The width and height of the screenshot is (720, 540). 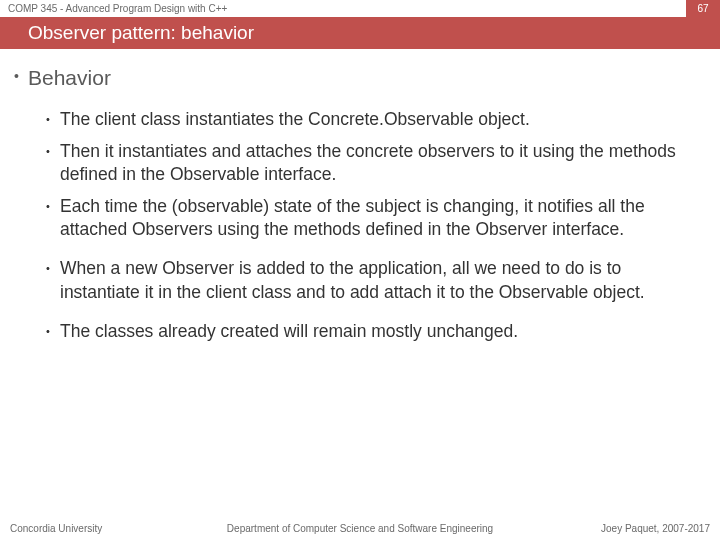 What do you see at coordinates (375, 218) in the screenshot?
I see `bullet-item: Each time the (observable) state of the …` at bounding box center [375, 218].